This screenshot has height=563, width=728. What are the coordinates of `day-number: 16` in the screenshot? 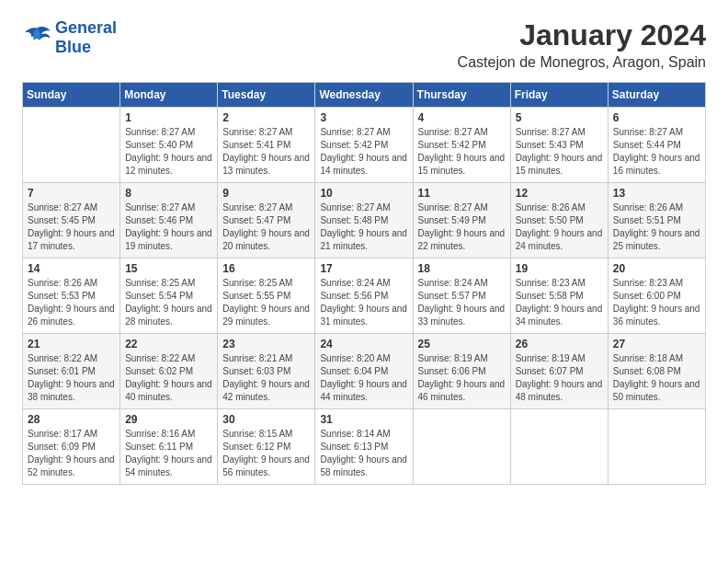 It's located at (267, 269).